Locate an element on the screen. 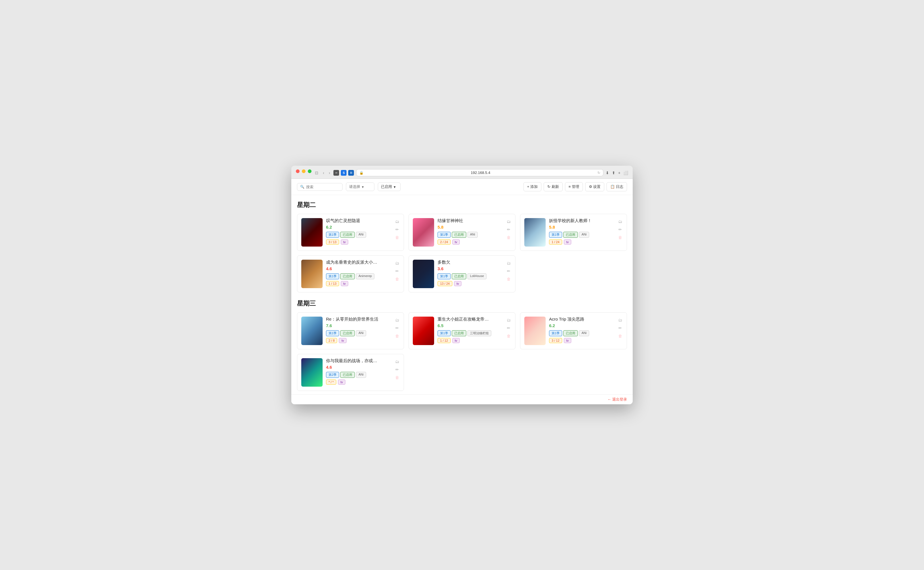  edit-button-7: ✏ is located at coordinates (509, 328).